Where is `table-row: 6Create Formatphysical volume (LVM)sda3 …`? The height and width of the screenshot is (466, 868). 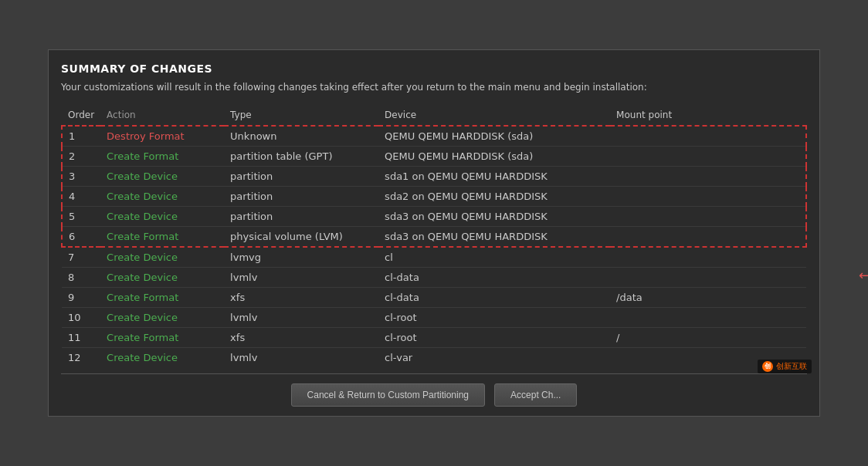
table-row: 6Create Formatphysical volume (LVM)sda3 … is located at coordinates (434, 236).